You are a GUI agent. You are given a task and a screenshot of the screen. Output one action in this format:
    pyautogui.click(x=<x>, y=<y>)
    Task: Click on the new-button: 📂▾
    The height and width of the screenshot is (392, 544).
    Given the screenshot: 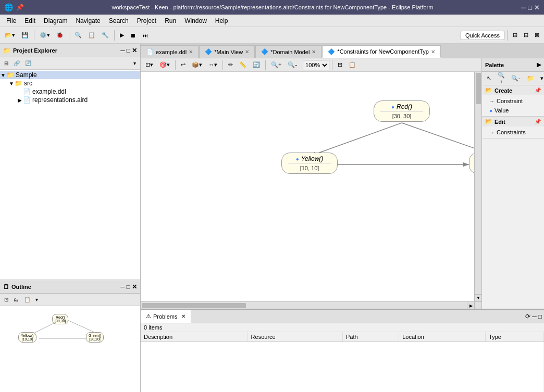 What is the action you would take?
    pyautogui.click(x=10, y=35)
    